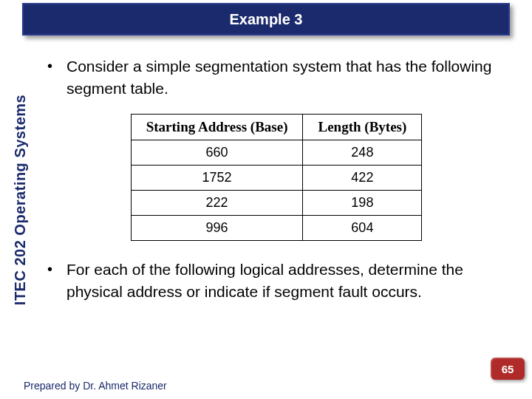 This screenshot has height=399, width=532. I want to click on table-cell: 660, so click(217, 152).